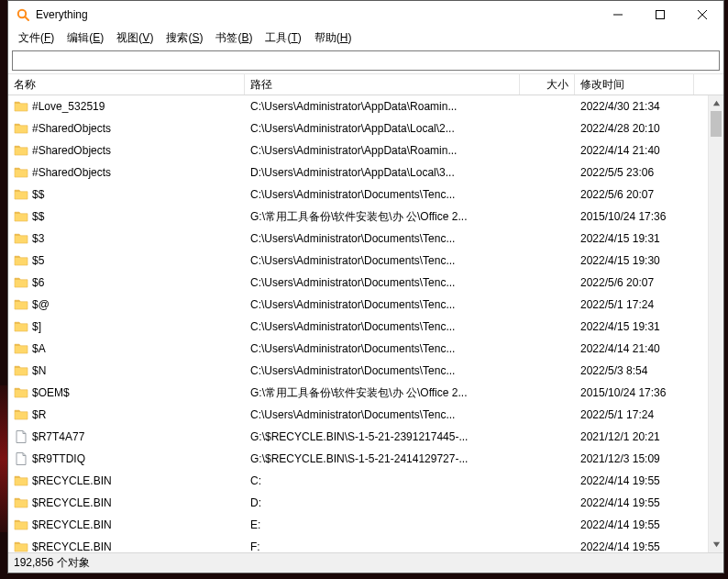 The image size is (728, 579). What do you see at coordinates (39, 371) in the screenshot?
I see `file-name: $N` at bounding box center [39, 371].